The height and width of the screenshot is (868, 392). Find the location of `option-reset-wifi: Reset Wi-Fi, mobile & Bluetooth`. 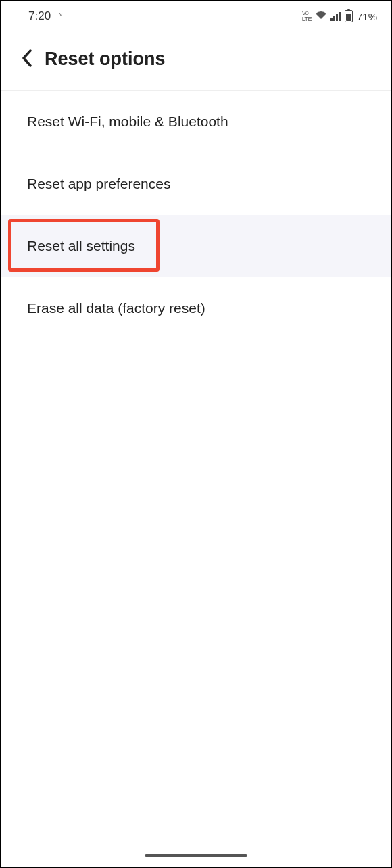

option-reset-wifi: Reset Wi-Fi, mobile & Bluetooth is located at coordinates (196, 122).